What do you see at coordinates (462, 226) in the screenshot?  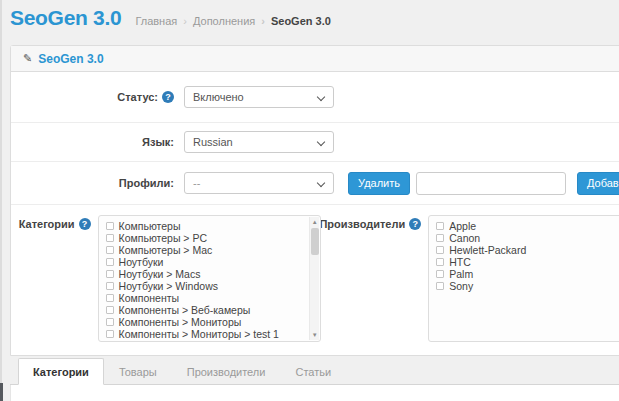 I see `manufacturer-option-label: Apple` at bounding box center [462, 226].